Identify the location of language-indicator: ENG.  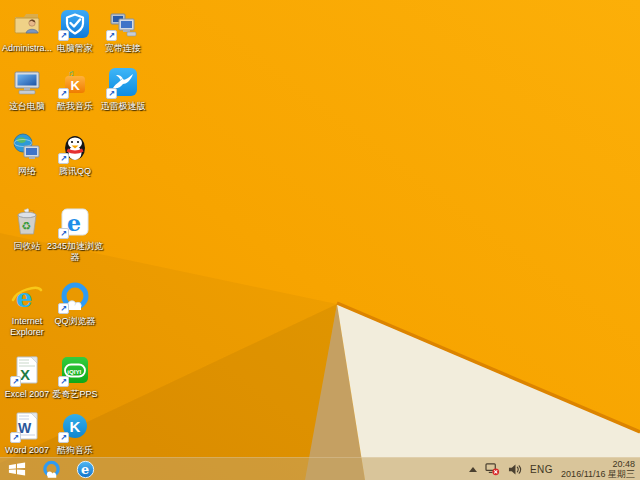
(542, 470).